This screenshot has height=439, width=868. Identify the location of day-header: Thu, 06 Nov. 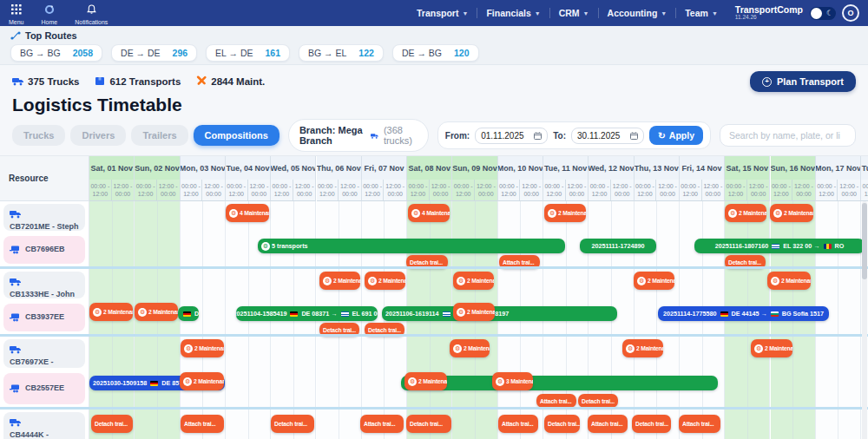
(339, 168).